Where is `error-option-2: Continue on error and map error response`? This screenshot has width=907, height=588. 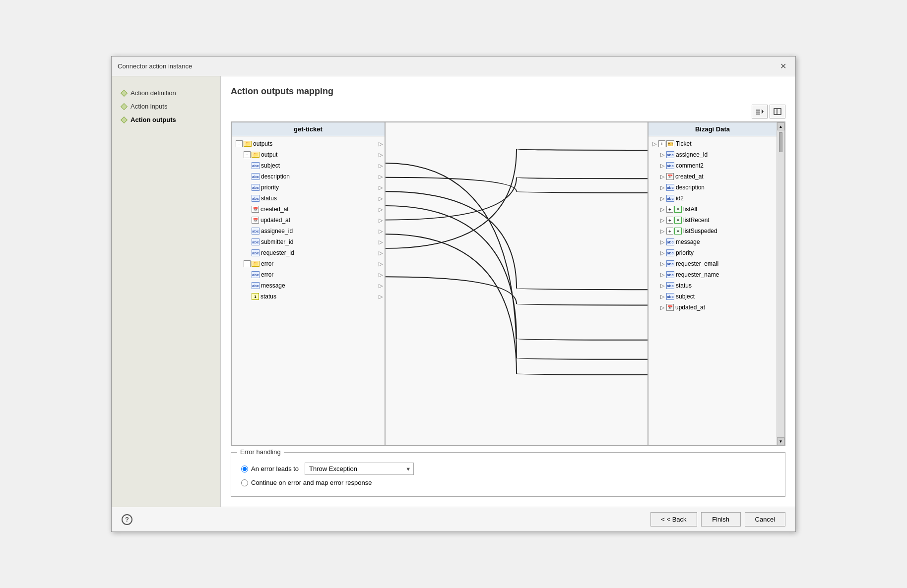 error-option-2: Continue on error and map error response is located at coordinates (307, 483).